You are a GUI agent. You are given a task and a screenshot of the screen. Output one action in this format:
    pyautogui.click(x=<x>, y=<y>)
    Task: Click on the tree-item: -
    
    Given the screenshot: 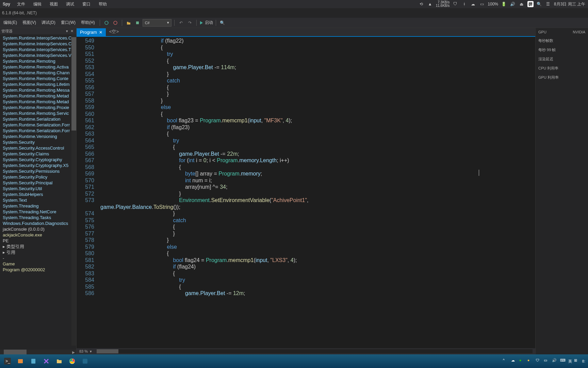 What is the action you would take?
    pyautogui.click(x=38, y=258)
    